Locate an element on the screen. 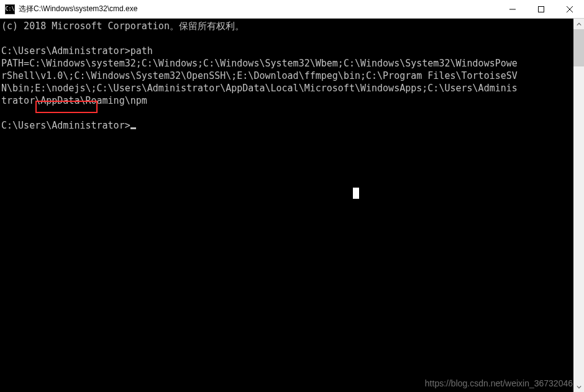  terminal-line: PATH=C:\Windows\system32;C:\Windows;C:\W… is located at coordinates (260, 63).